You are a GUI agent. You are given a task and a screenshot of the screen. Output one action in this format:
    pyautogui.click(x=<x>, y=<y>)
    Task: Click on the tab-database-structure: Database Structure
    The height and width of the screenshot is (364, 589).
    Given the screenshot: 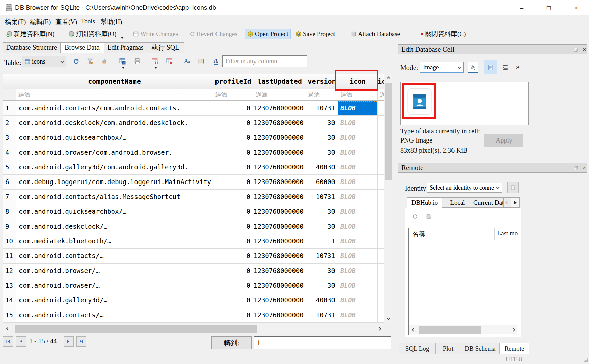 What is the action you would take?
    pyautogui.click(x=32, y=48)
    